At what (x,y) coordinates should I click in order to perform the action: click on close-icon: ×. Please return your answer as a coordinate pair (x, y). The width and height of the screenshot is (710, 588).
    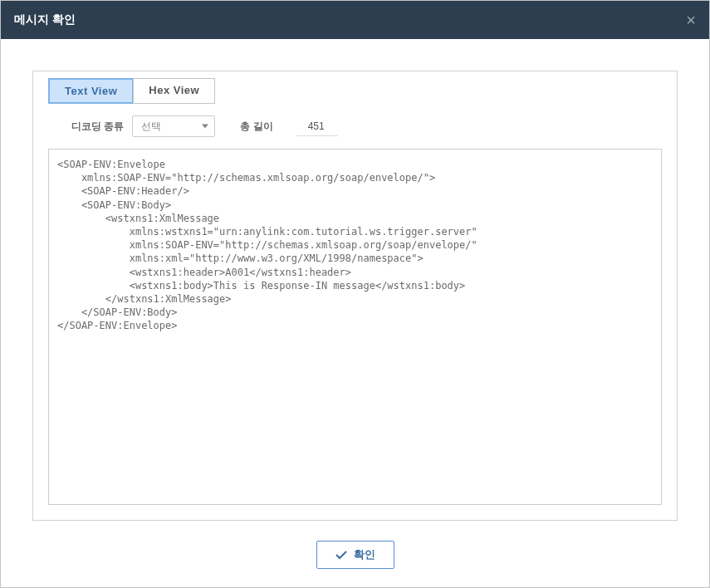
    Looking at the image, I should click on (691, 20).